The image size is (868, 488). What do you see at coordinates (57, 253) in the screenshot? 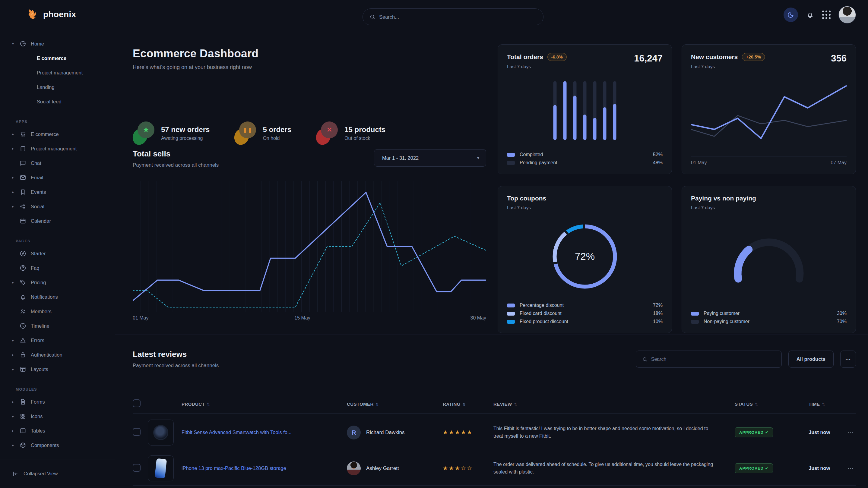
I see `sidebar-item-starter: Starter` at bounding box center [57, 253].